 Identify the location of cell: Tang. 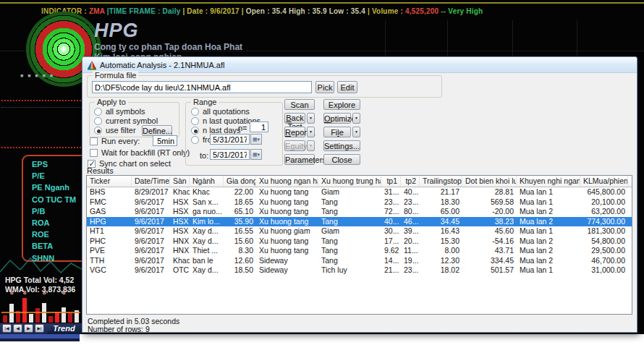
(350, 222).